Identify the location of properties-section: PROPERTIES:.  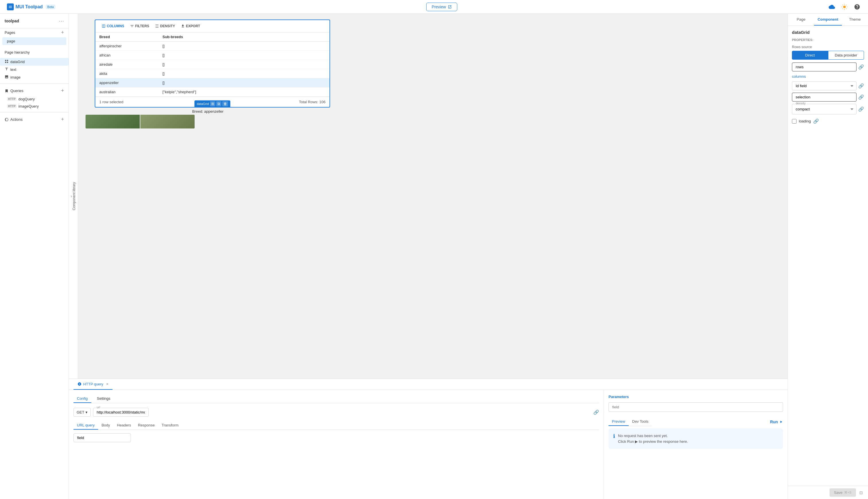
(828, 40).